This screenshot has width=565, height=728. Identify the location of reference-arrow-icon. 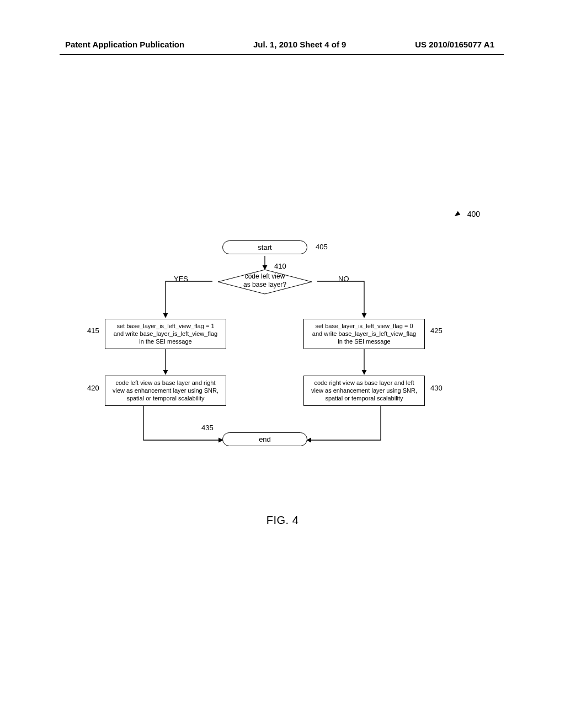
(457, 215).